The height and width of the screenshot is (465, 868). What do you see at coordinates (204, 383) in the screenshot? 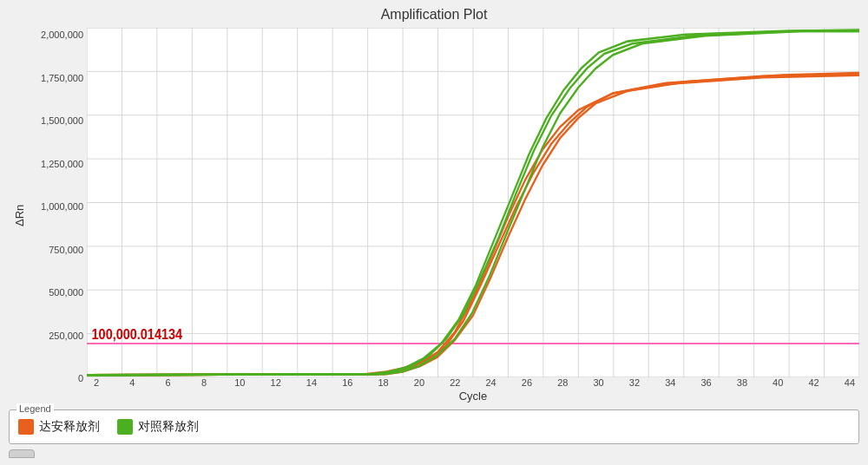
I see `x-tick-8: 8` at bounding box center [204, 383].